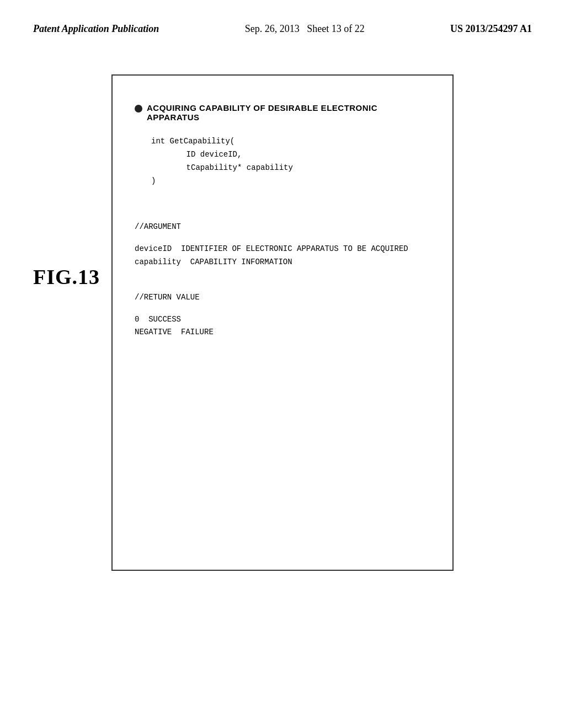 This screenshot has height=728, width=565. I want to click on bullet-icon, so click(138, 109).